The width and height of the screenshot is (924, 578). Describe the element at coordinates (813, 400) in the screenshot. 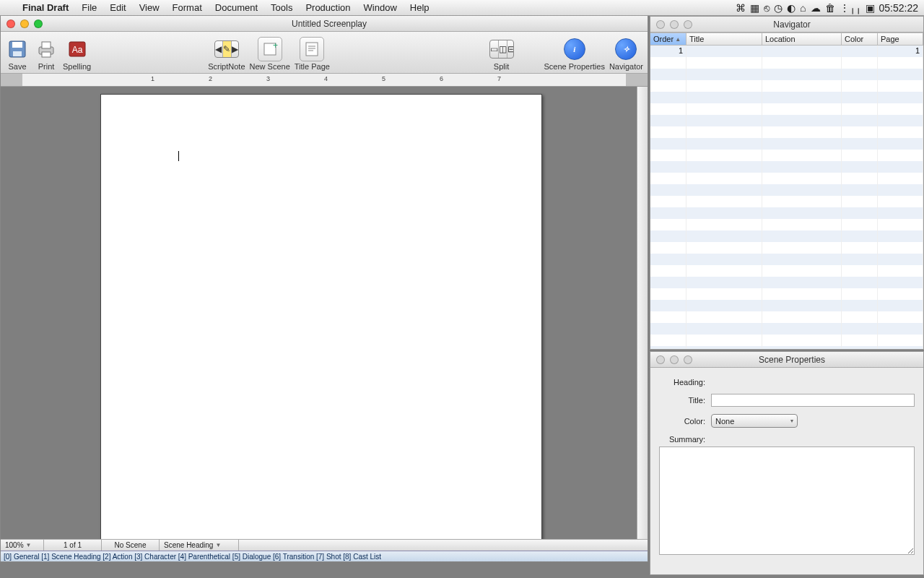

I see `title-field` at that location.